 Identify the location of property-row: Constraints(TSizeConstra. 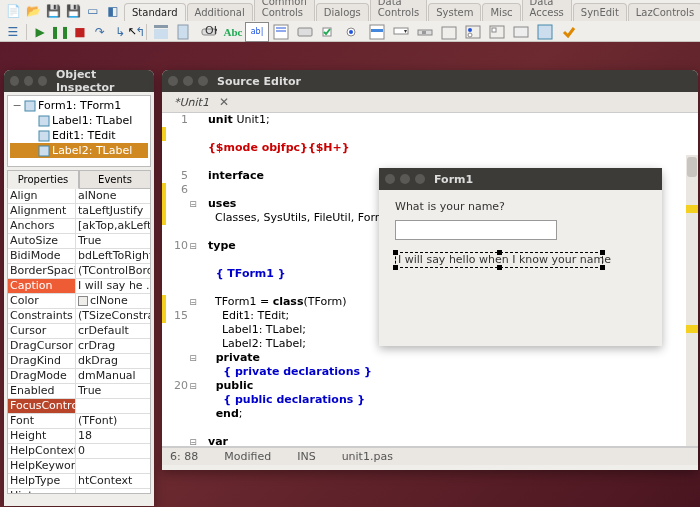
(79, 316).